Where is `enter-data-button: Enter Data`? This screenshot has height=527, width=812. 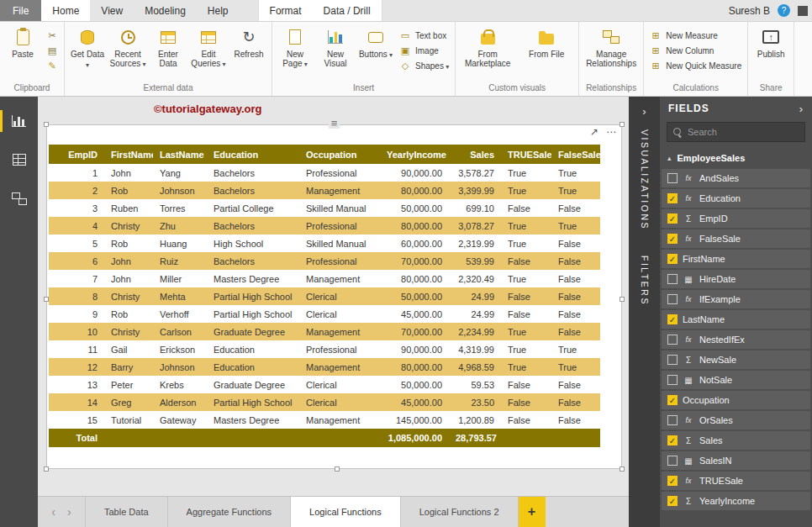
enter-data-button: Enter Data is located at coordinates (168, 45).